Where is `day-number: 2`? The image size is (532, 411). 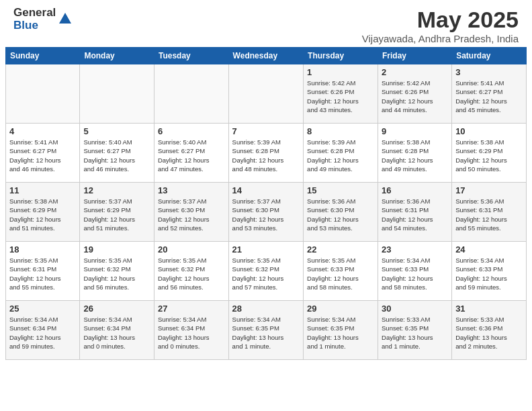 day-number: 2 is located at coordinates (415, 73).